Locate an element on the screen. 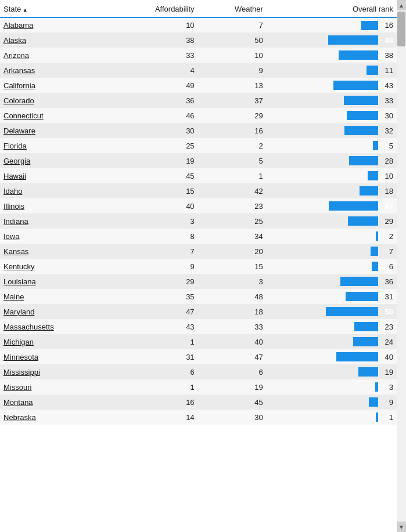 This screenshot has width=406, height=532. overall-column-header: Overall rank is located at coordinates (336, 9).